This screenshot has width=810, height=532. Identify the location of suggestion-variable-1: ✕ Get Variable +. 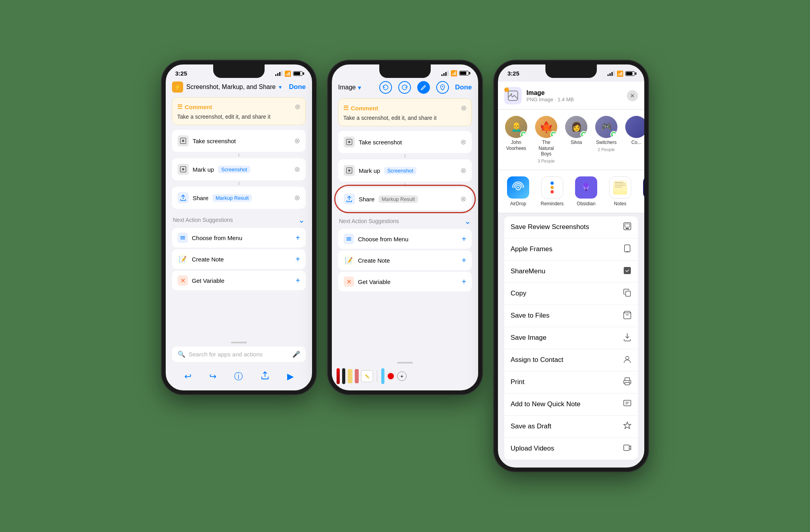
(239, 280).